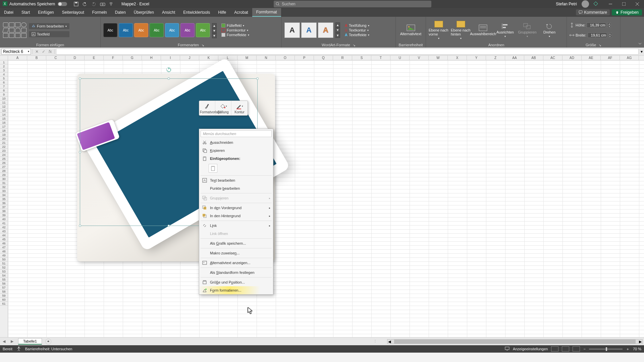 The width and height of the screenshot is (644, 362). What do you see at coordinates (236, 226) in the screenshot?
I see `ctx-link: Link▸` at bounding box center [236, 226].